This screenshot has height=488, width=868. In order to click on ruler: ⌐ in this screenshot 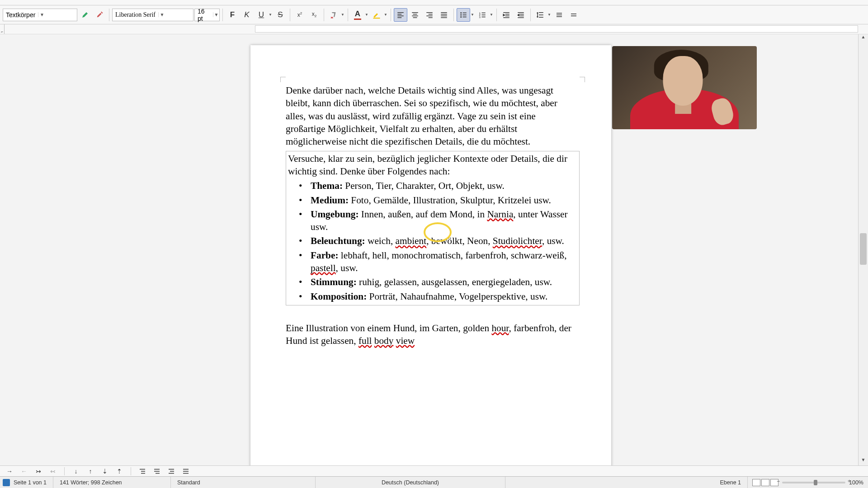, I will do `click(434, 29)`.